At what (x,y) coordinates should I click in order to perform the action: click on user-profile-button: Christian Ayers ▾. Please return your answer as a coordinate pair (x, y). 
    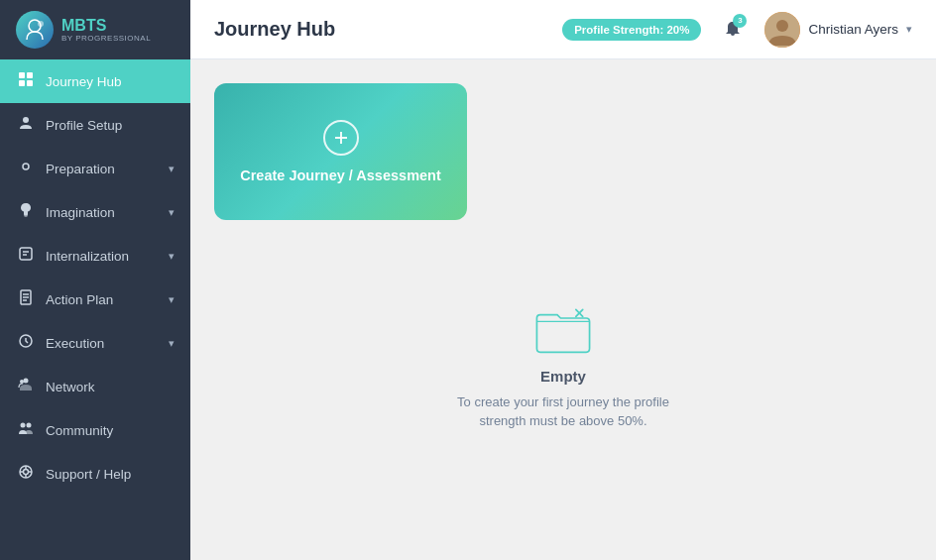
    Looking at the image, I should click on (839, 30).